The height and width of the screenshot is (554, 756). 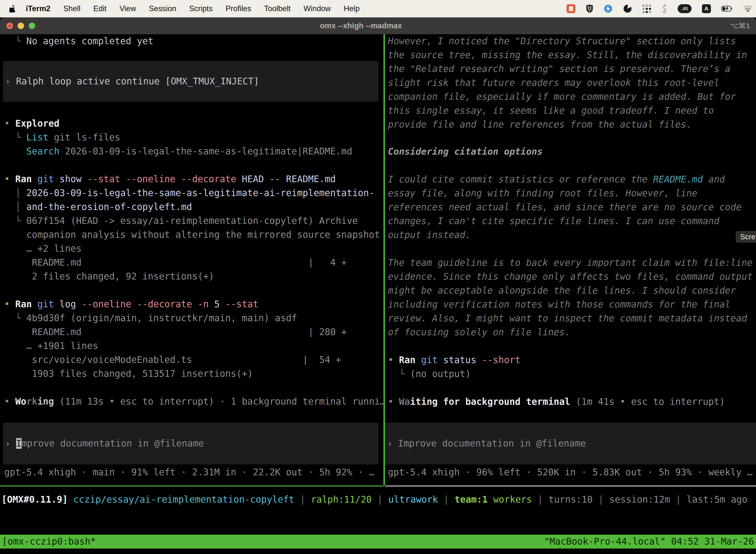 What do you see at coordinates (192, 486) in the screenshot?
I see `tmux-horizontal-border-active` at bounding box center [192, 486].